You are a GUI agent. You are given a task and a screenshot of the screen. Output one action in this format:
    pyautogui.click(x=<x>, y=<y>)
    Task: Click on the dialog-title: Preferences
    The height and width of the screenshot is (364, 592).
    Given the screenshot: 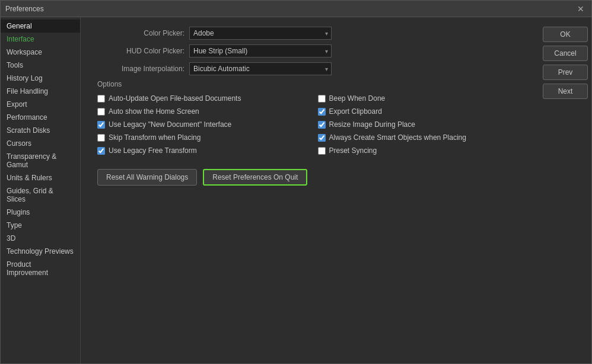 What is the action you would take?
    pyautogui.click(x=25, y=9)
    